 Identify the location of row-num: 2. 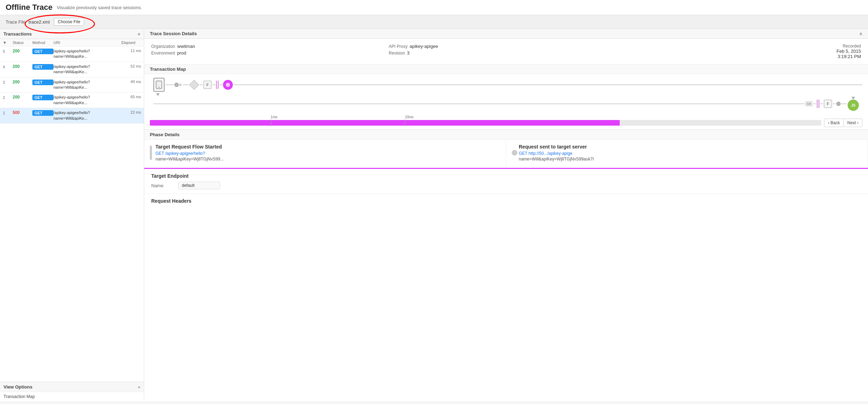
(8, 97).